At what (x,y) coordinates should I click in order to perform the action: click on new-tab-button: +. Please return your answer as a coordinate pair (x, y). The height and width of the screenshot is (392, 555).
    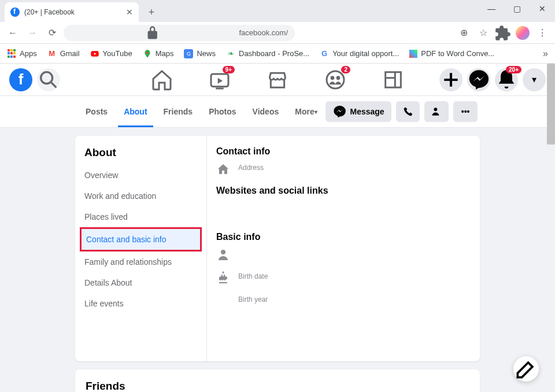
    Looking at the image, I should click on (151, 12).